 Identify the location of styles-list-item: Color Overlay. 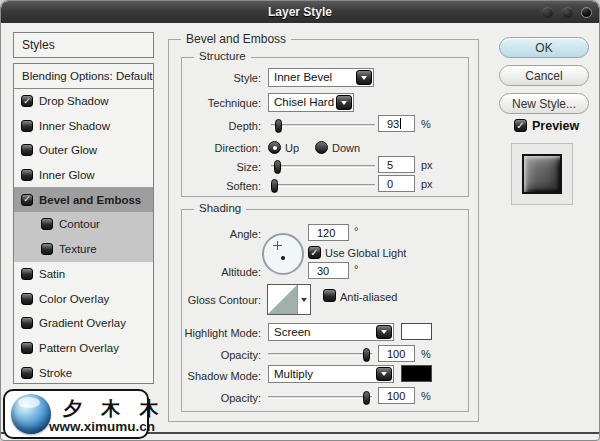
(84, 298).